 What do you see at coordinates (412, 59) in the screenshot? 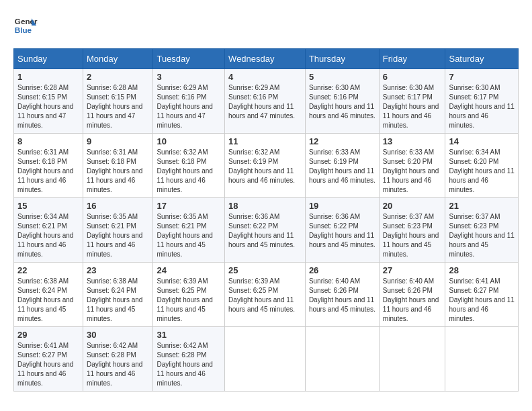
I see `weekday-header-friday: Friday` at bounding box center [412, 59].